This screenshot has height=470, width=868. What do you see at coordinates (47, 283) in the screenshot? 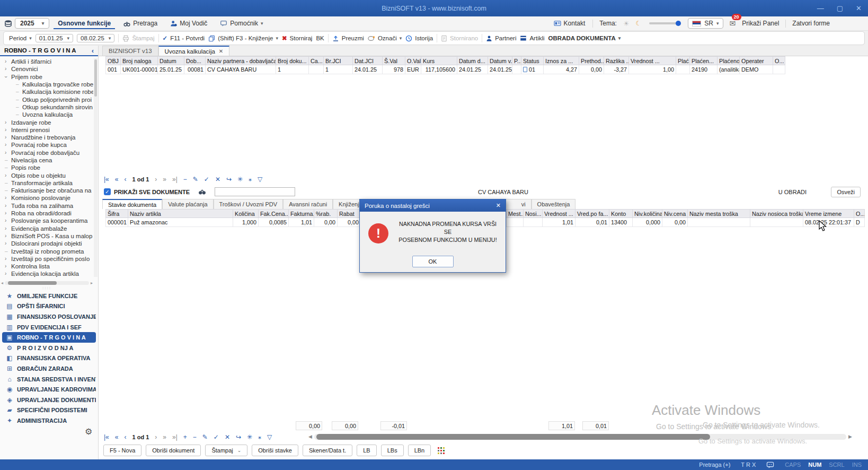
I see `tree-horizontal-scrollbar: ◂ ▸` at bounding box center [47, 283].